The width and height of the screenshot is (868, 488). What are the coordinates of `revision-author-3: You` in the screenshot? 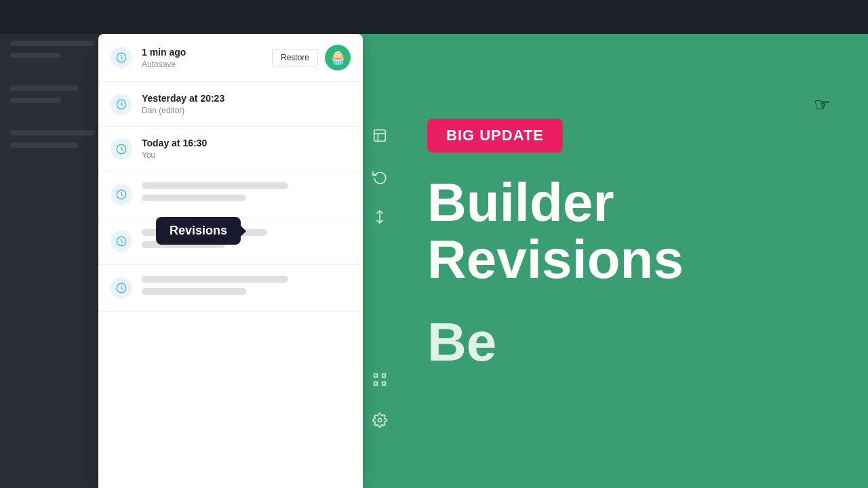 It's located at (246, 155).